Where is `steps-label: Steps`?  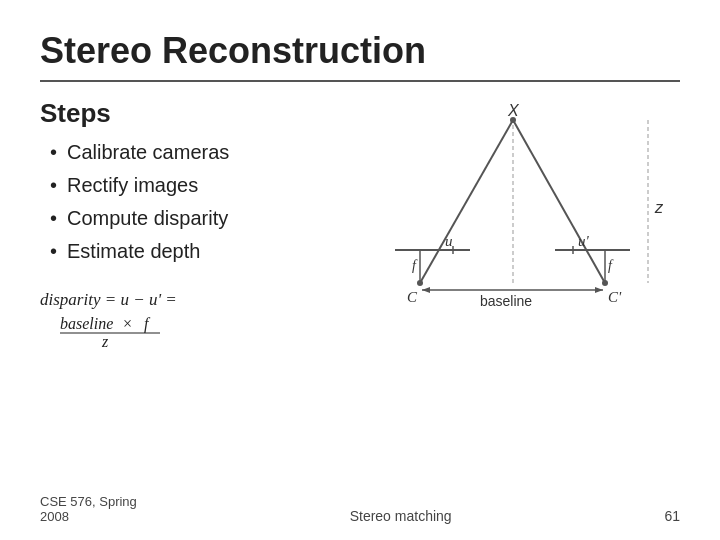
steps-label: Steps is located at coordinates (200, 114).